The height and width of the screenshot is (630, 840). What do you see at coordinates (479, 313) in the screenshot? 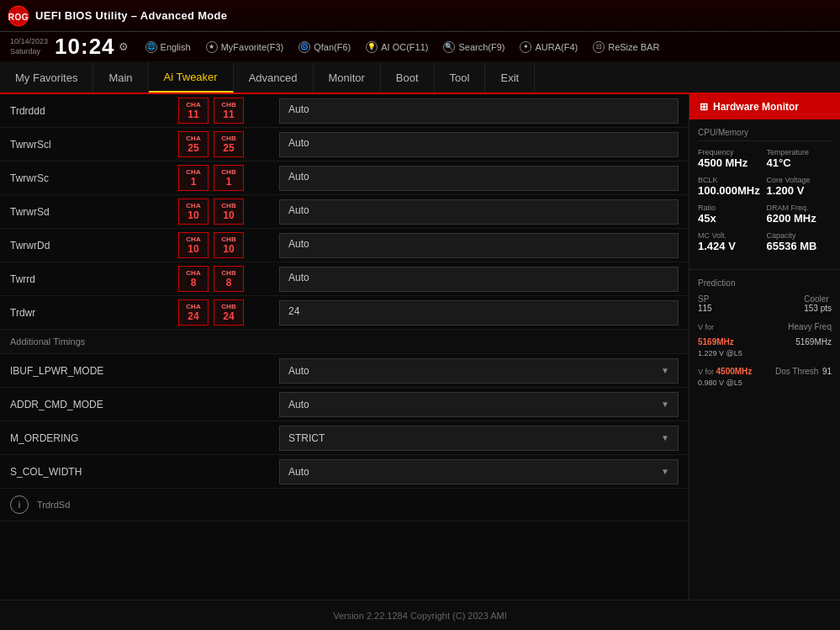
I see `value-field-trdwr: 24` at bounding box center [479, 313].